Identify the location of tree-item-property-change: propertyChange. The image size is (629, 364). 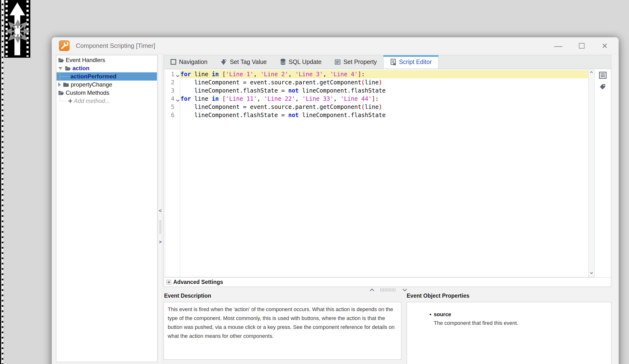
(107, 85).